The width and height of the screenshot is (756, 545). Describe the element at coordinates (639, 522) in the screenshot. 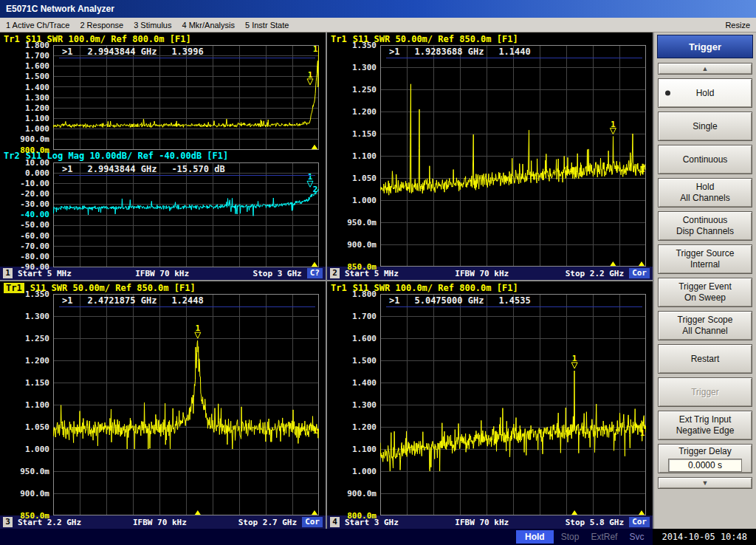

I see `correction-badge: Cor` at that location.